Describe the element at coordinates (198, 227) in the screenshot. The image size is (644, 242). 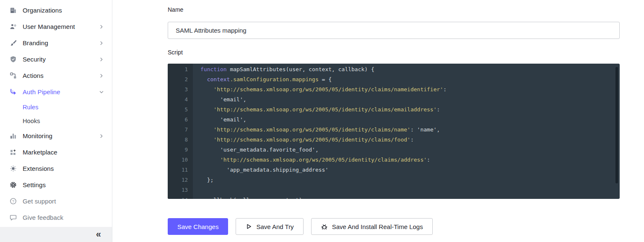
I see `save-changes-label: Save Changes` at that location.